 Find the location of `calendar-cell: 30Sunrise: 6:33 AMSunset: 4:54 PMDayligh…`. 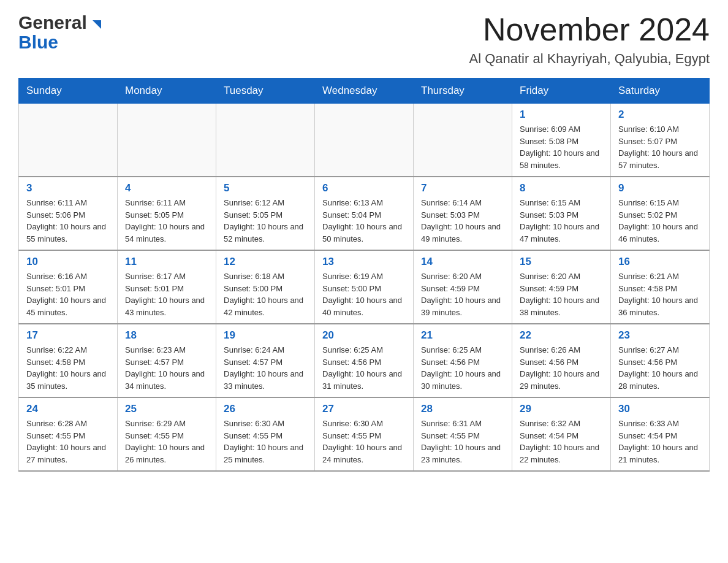

calendar-cell: 30Sunrise: 6:33 AMSunset: 4:54 PMDayligh… is located at coordinates (661, 434).